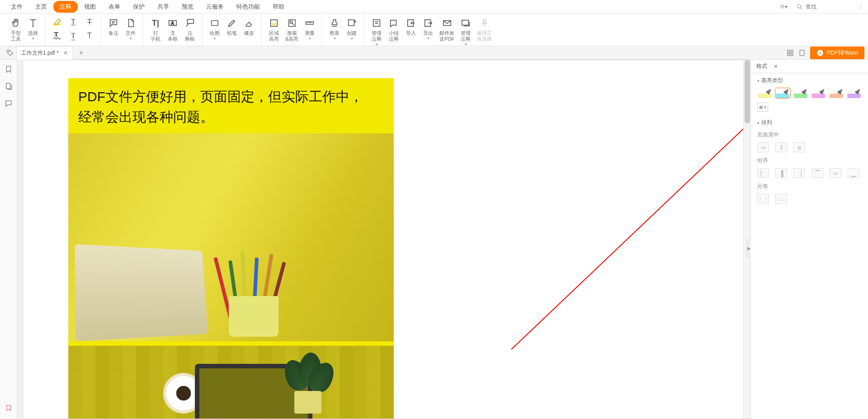 The image size is (868, 419). I want to click on distribute-label: 分布, so click(809, 186).